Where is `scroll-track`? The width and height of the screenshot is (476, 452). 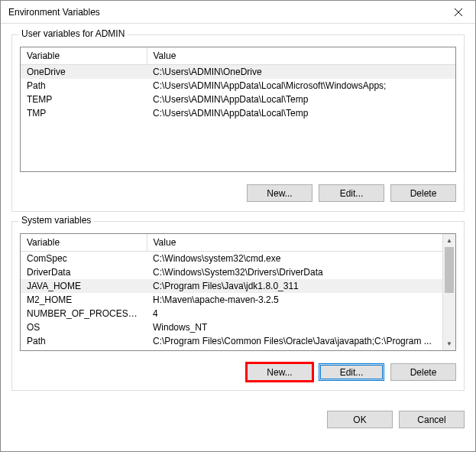
scroll-track is located at coordinates (449, 315).